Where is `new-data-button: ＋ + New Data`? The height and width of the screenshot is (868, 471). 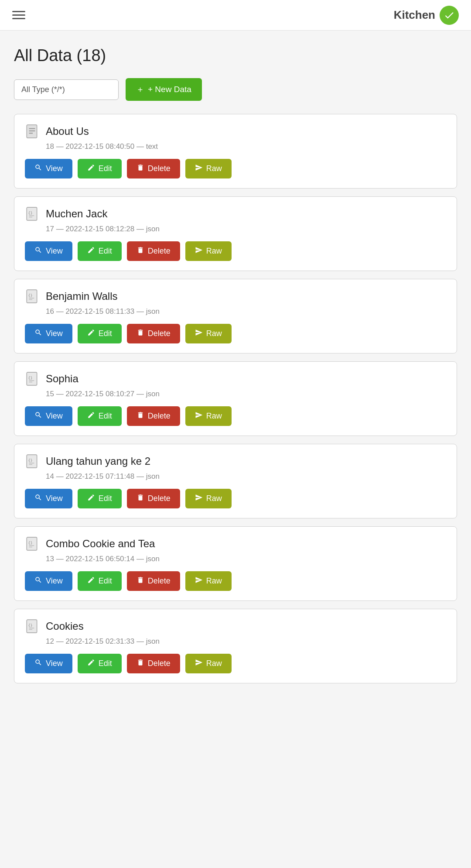
new-data-button: ＋ + New Data is located at coordinates (164, 89).